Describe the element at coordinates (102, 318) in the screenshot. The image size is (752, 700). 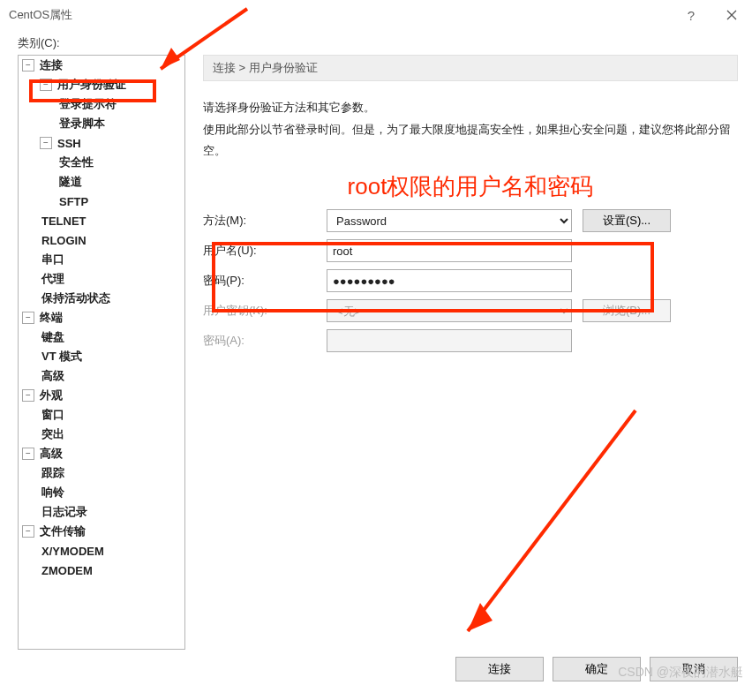
I see `tree-item-terminal: −终端` at that location.